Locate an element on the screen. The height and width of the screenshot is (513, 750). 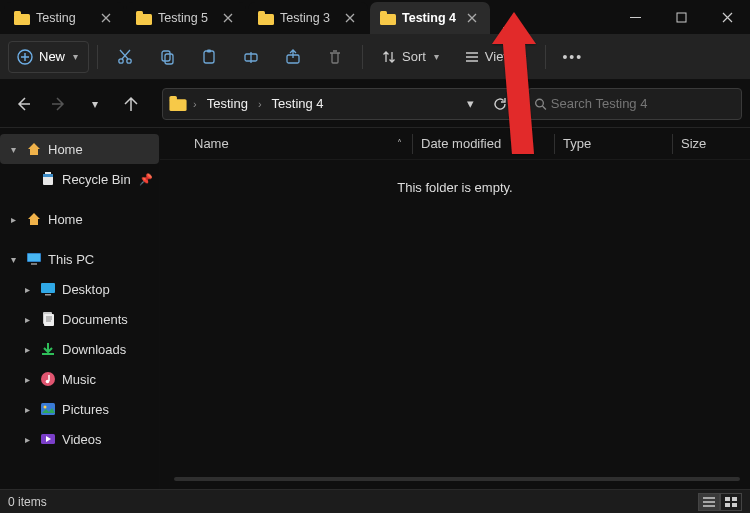
search-box is located at coordinates (634, 104).